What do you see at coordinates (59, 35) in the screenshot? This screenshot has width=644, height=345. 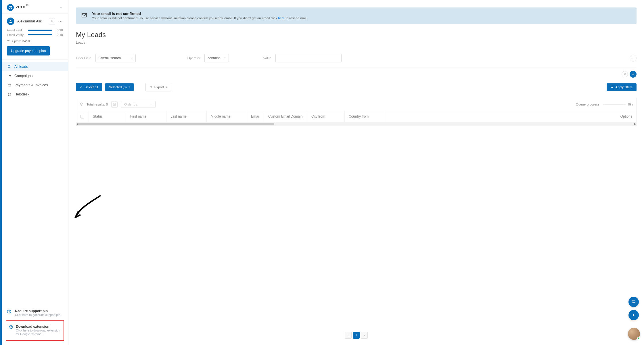 I see `email-verify-value: 0/10` at bounding box center [59, 35].